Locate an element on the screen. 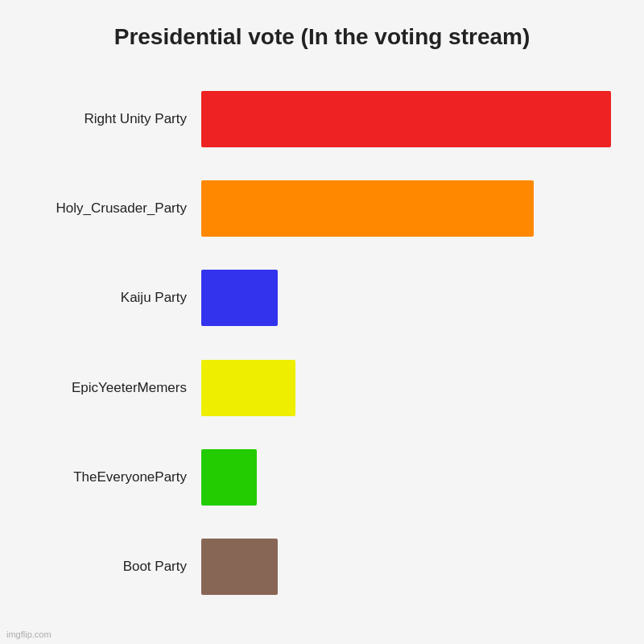 This screenshot has height=644, width=644. bar-label: Right Unity Party is located at coordinates (109, 119).